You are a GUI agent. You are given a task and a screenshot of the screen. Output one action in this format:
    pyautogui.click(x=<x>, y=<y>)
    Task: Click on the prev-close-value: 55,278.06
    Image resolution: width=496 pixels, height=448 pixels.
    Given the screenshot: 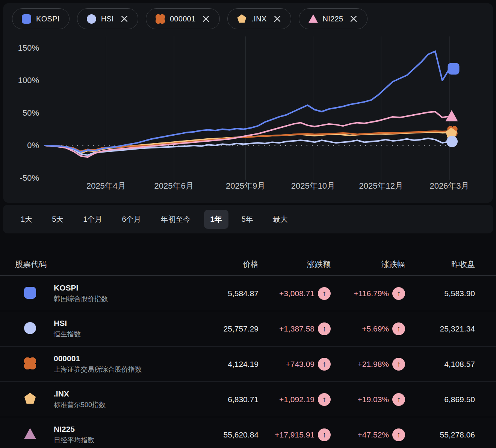 What is the action you would take?
    pyautogui.click(x=440, y=435)
    